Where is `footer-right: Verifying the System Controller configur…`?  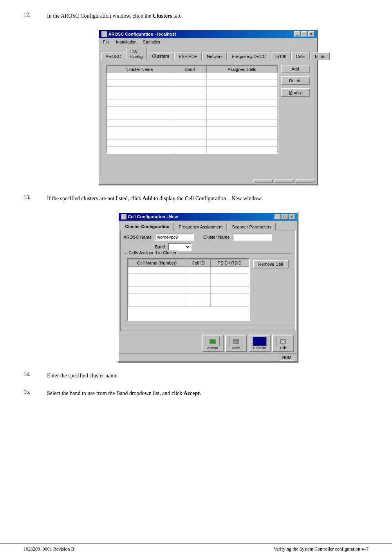 footer-right: Verifying the System Controller configur… is located at coordinates (321, 549).